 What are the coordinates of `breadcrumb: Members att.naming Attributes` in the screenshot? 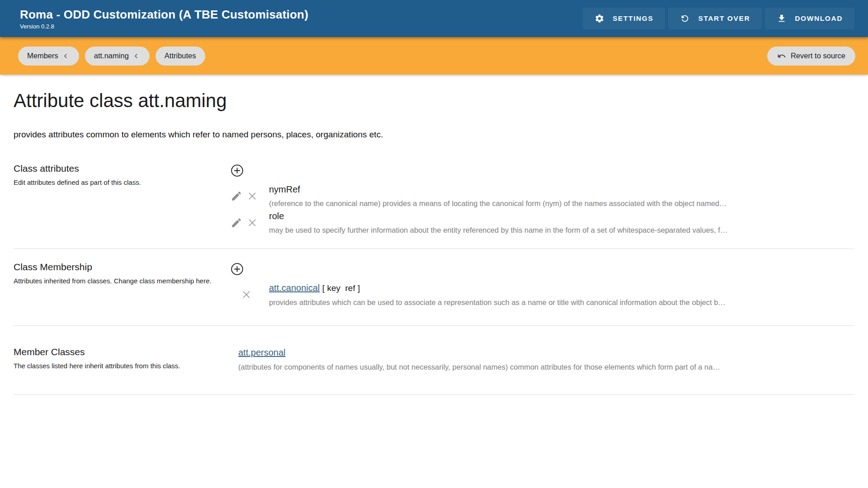 It's located at (112, 56).